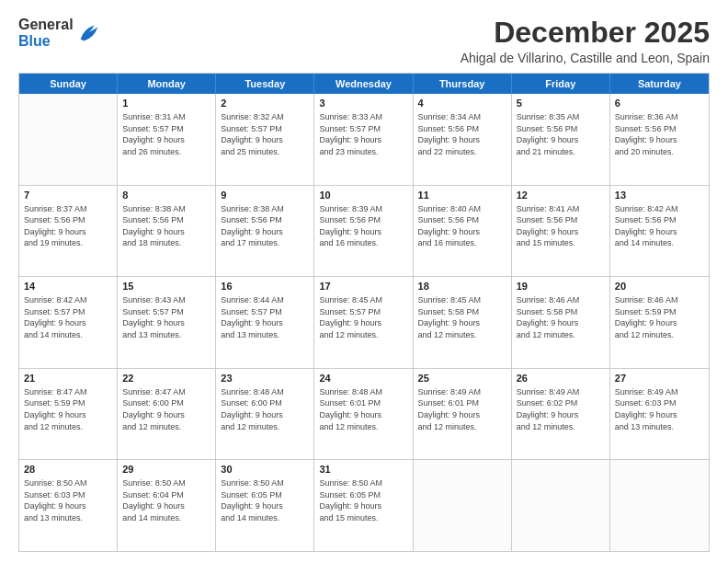 The image size is (728, 563). What do you see at coordinates (660, 317) in the screenshot?
I see `cell-info-text: Sunrise: 8:46 AMSunset: 5:59 PMDaylight:…` at bounding box center [660, 317].